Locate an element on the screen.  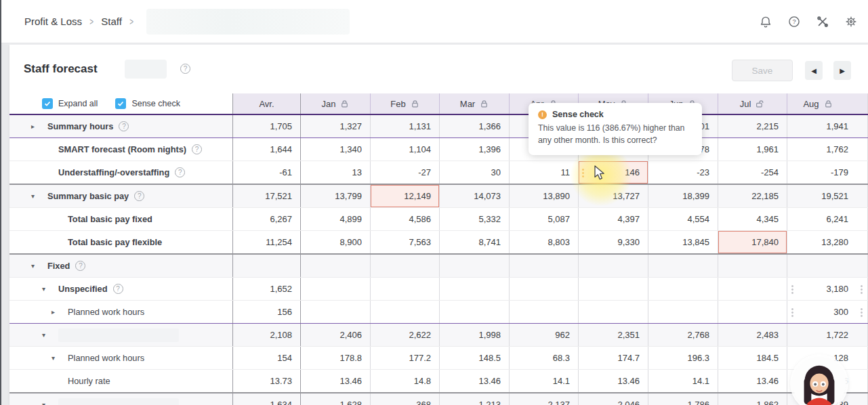
cell-jul: 13.46 is located at coordinates (752, 381).